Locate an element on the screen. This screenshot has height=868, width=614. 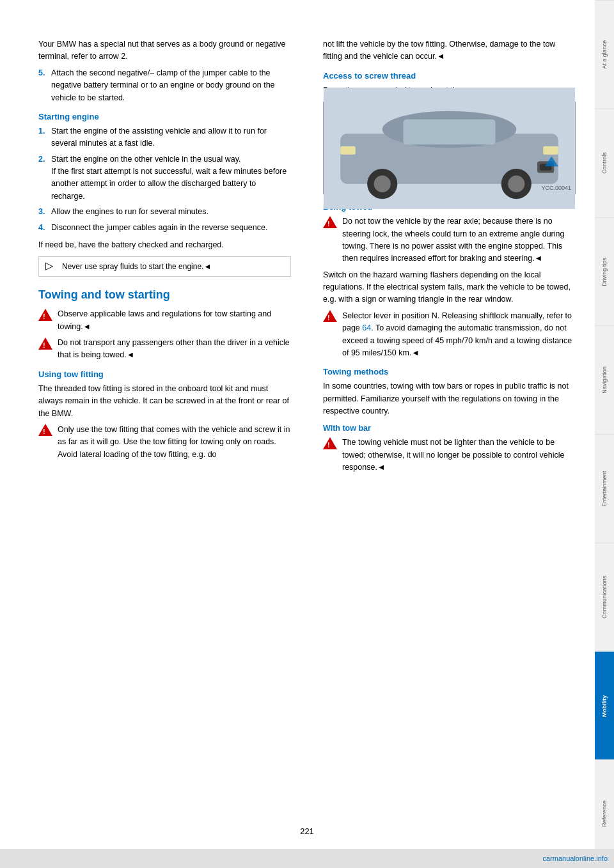
spray-note-text: Never use spray fluids to start the engi… is located at coordinates (137, 267).